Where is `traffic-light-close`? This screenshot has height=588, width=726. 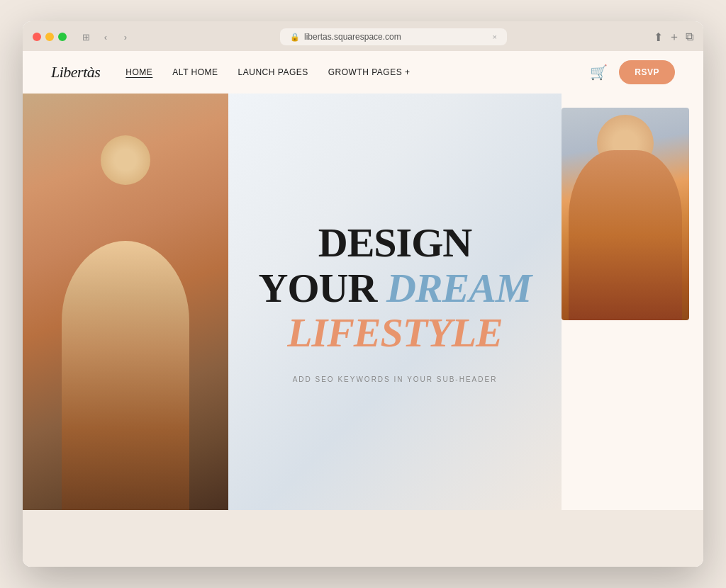
traffic-light-close is located at coordinates (37, 37).